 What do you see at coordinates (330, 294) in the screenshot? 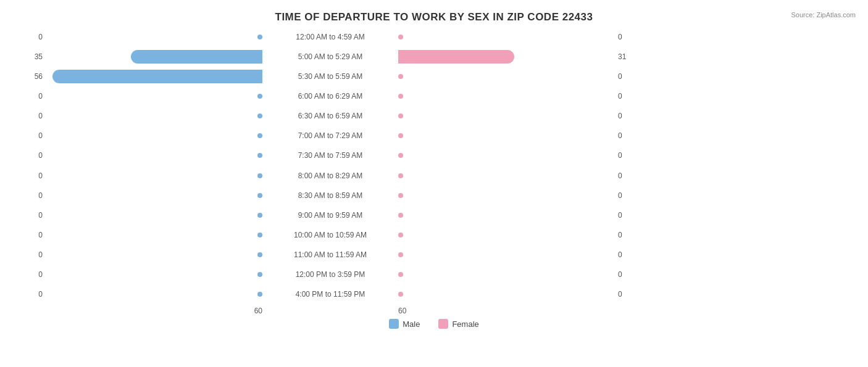
I see `time-range-label: 4:00 PM to 11:59 PM` at bounding box center [330, 294].